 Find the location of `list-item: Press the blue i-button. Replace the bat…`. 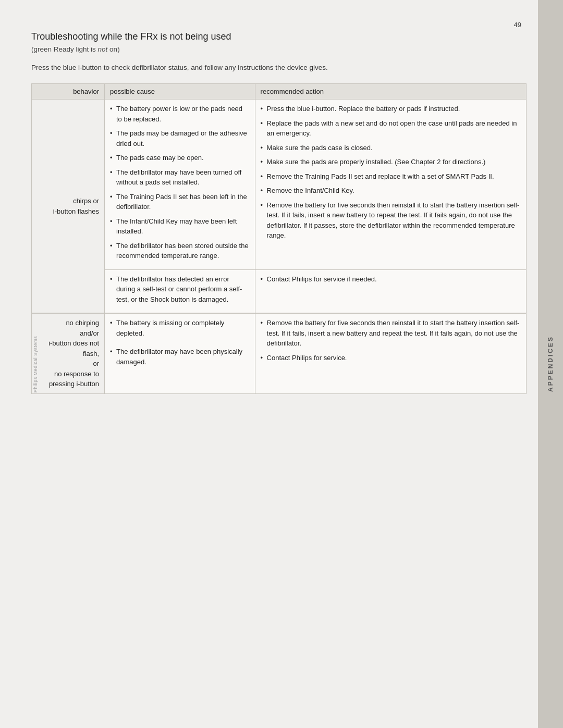

list-item: Press the blue i-button. Replace the bat… is located at coordinates (391, 109).